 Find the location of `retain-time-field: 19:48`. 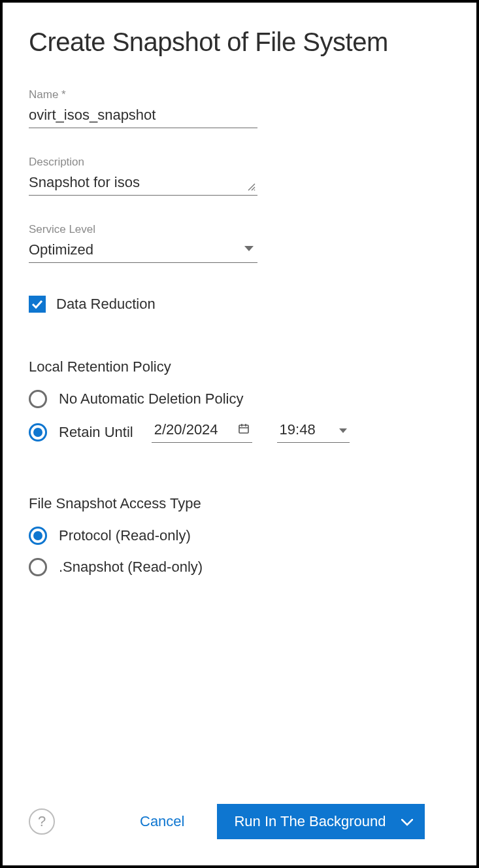

retain-time-field: 19:48 is located at coordinates (314, 432).